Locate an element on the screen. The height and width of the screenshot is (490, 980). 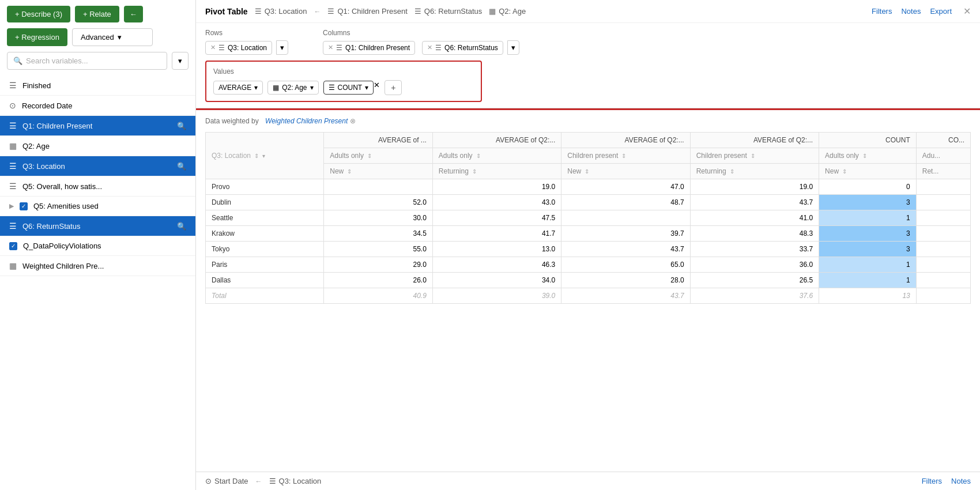
columns-dropdown: ▾ is located at coordinates (513, 47).